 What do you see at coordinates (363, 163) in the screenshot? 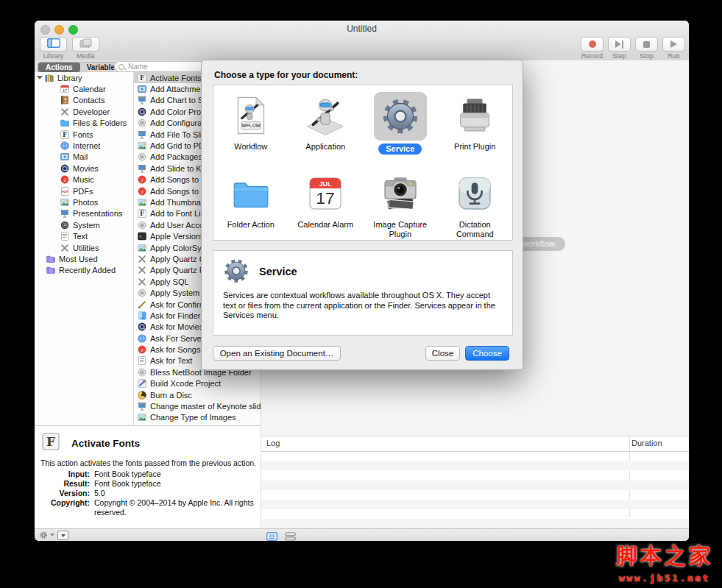
I see `document-type-grid: WFLOWWorkflowApplicationServicePrint Plu…` at bounding box center [363, 163].